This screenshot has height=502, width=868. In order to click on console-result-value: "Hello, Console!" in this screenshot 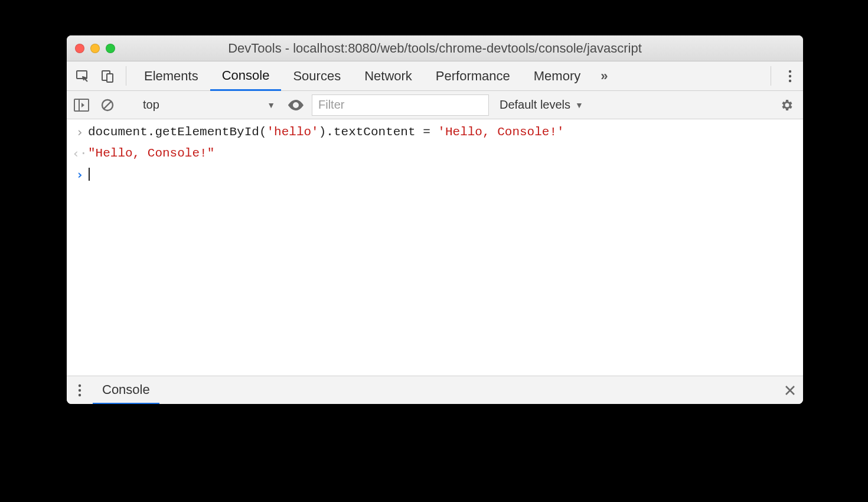, I will do `click(151, 154)`.